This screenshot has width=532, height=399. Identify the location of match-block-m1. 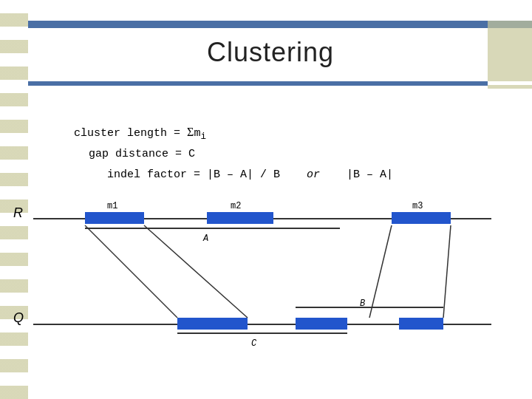
(115, 218).